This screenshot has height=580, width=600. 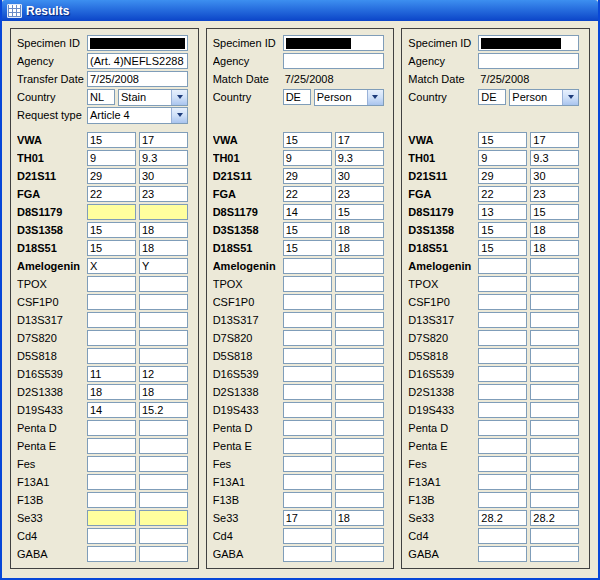 I want to click on transfer-date-input: 7/25/2008, so click(x=138, y=79).